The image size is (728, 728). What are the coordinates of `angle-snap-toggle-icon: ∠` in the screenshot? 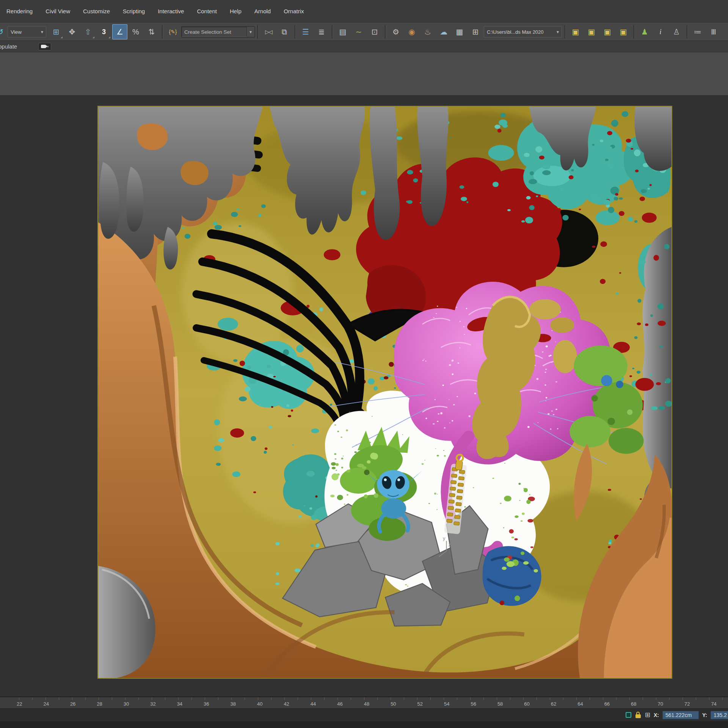 It's located at (120, 32).